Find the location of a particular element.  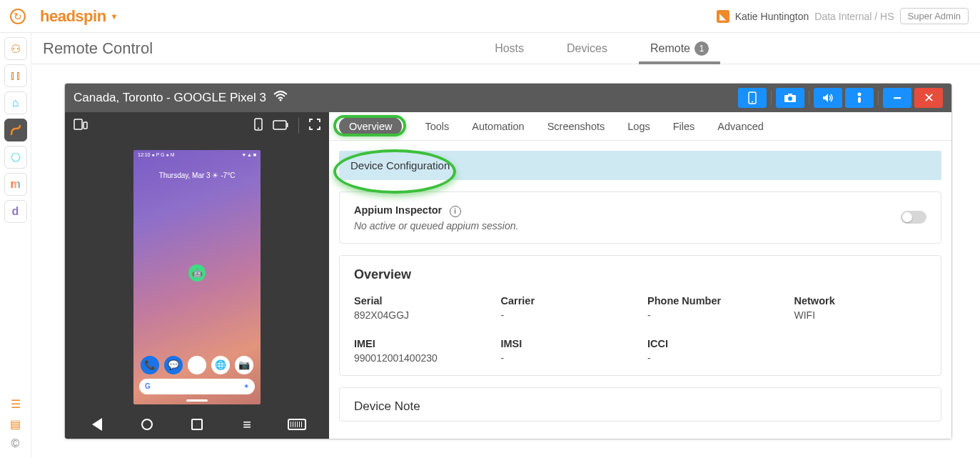

page-title: Remote Control is located at coordinates (98, 49).